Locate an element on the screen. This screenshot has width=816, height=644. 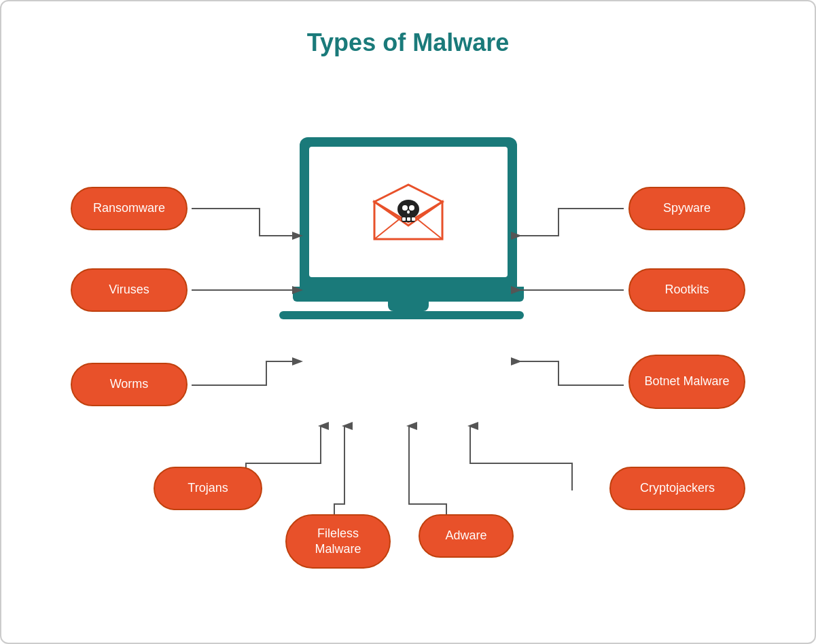
fileless-malware-pill: Fileless Malware is located at coordinates (338, 541).